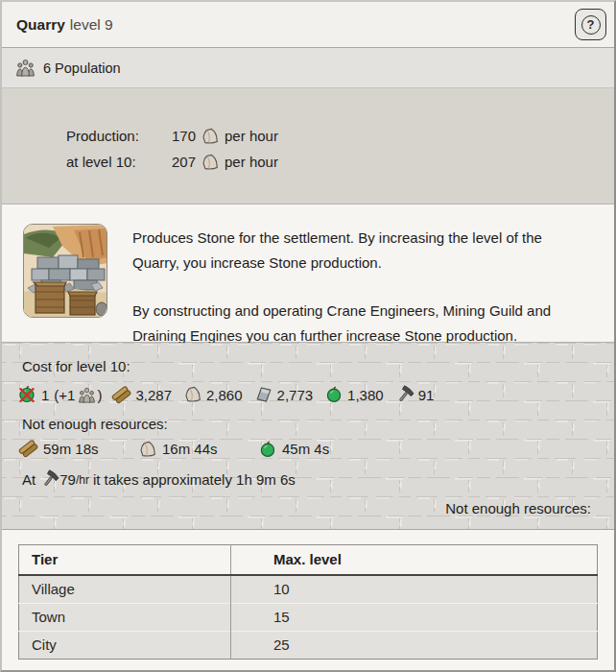 The height and width of the screenshot is (672, 616). I want to click on population-cost-value: 1, so click(45, 396).